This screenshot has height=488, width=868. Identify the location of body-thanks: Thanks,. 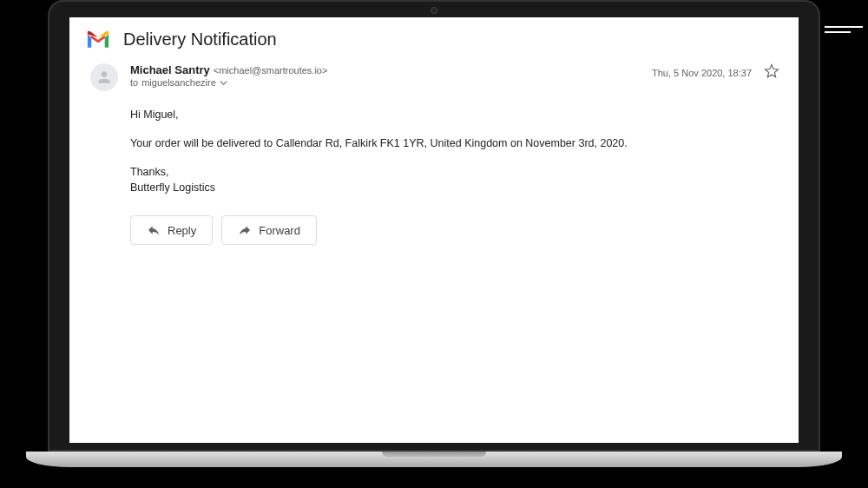
(149, 172).